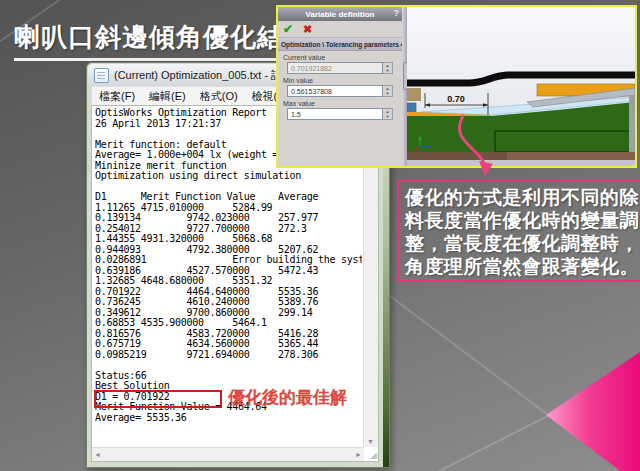 This screenshot has width=640, height=471. Describe the element at coordinates (358, 454) in the screenshot. I see `scroll-right-icon: ►` at that location.